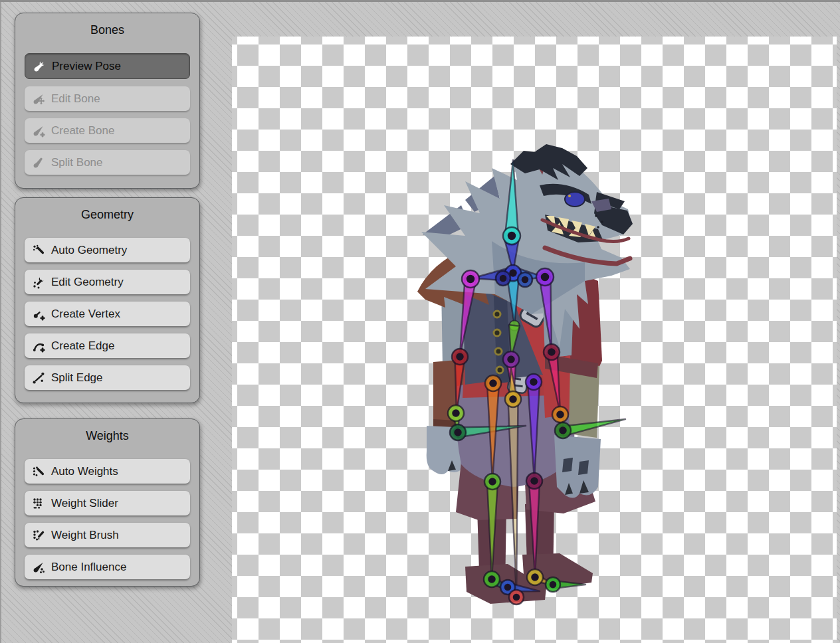 The width and height of the screenshot is (840, 643). What do you see at coordinates (553, 585) in the screenshot?
I see `joint-toe-right` at bounding box center [553, 585].